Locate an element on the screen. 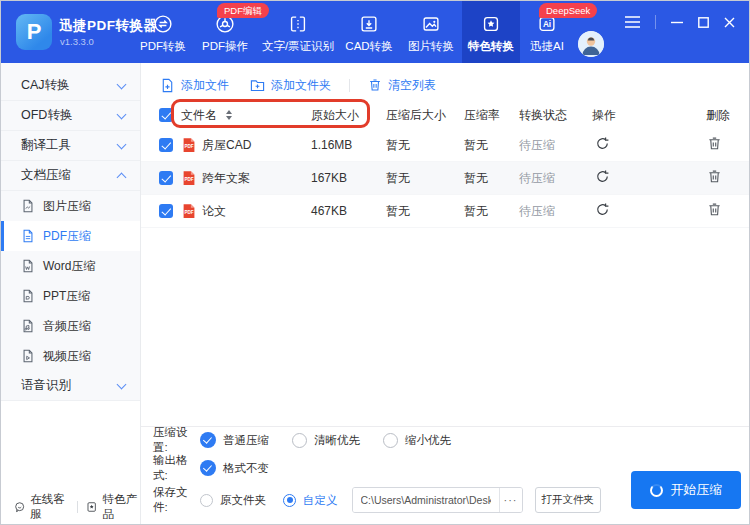 Image resolution: width=750 pixels, height=525 pixels. column-header-filename: 文件名 is located at coordinates (244, 116).